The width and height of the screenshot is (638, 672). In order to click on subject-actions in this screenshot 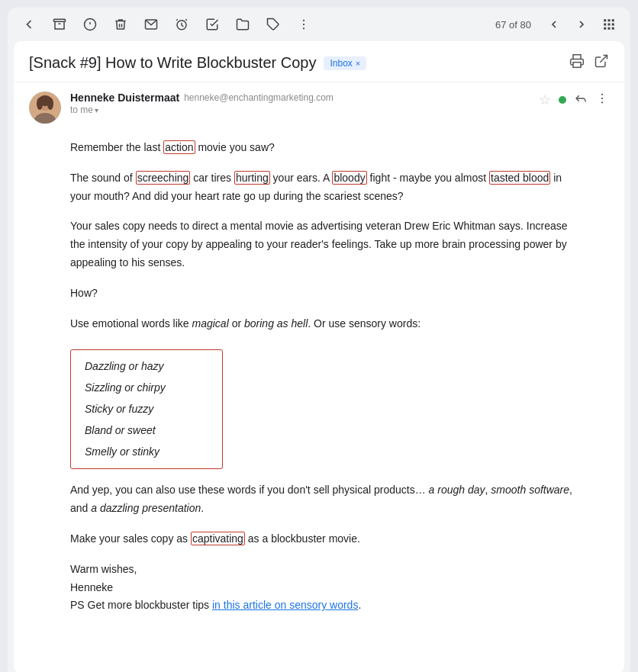, I will do `click(589, 63)`.